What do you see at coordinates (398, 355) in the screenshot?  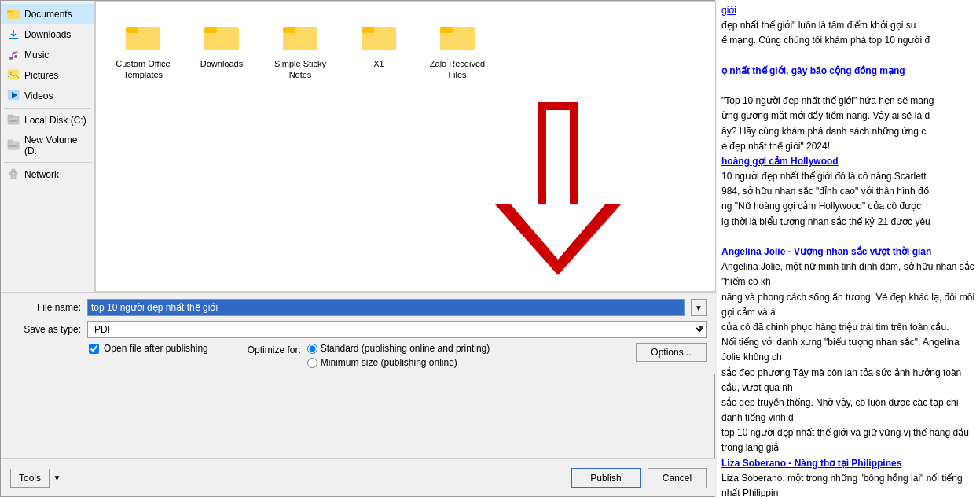 I see `optimize-radio-group: Standard (publishing online and printing…` at bounding box center [398, 355].